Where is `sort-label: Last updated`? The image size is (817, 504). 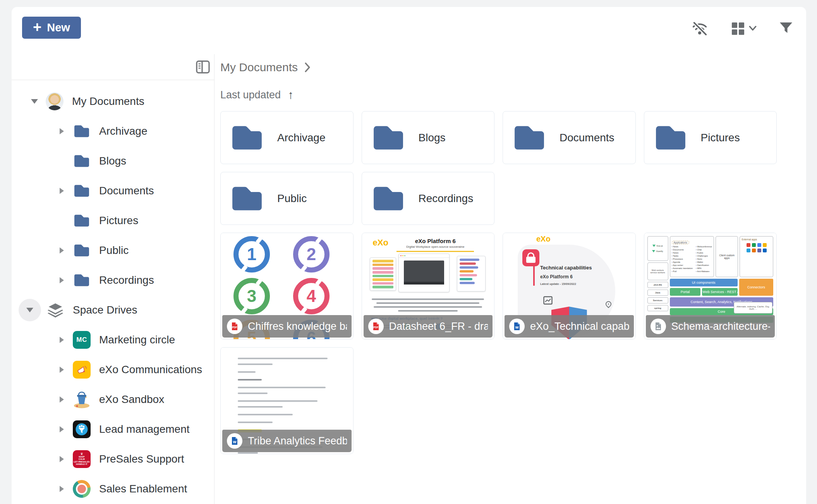 sort-label: Last updated is located at coordinates (251, 95).